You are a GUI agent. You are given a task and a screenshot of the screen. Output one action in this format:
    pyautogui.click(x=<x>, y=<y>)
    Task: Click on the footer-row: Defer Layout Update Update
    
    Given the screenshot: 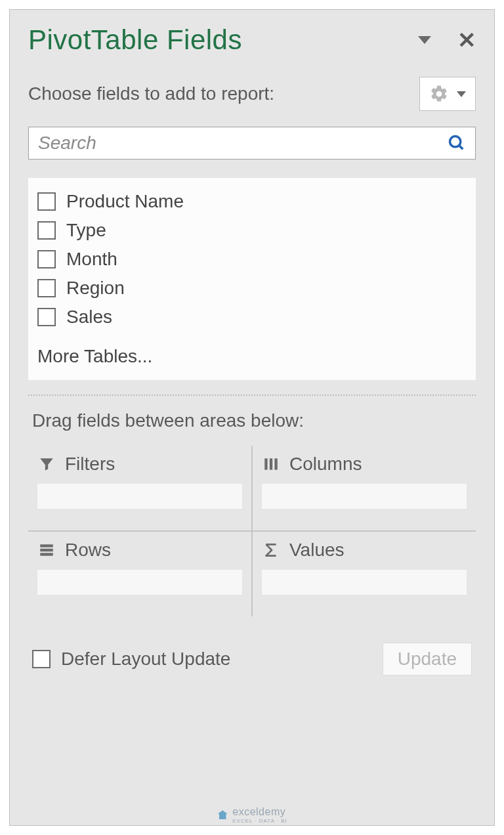 What is the action you would take?
    pyautogui.click(x=252, y=659)
    